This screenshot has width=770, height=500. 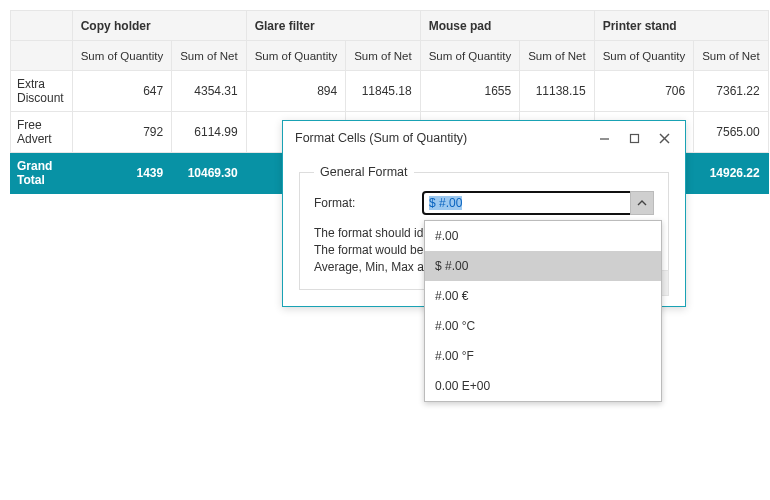 I want to click on fieldset-legend: General Format, so click(x=364, y=172).